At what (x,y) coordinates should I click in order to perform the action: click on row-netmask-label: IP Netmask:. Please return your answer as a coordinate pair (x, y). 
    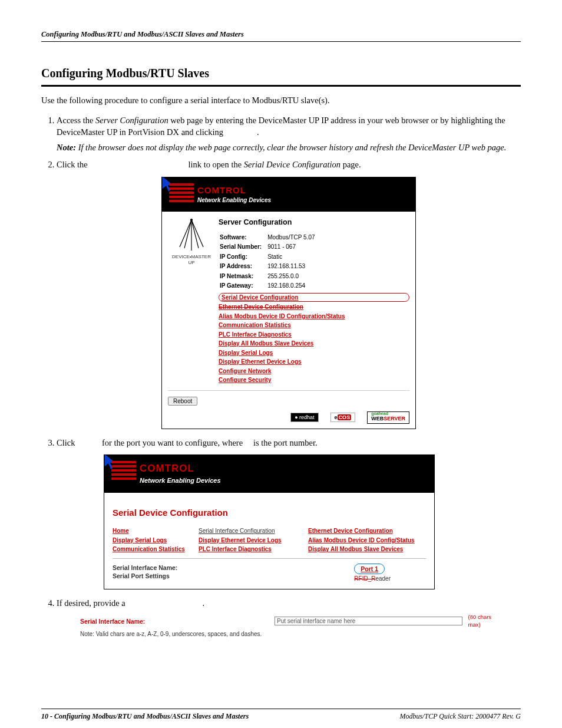
    Looking at the image, I should click on (243, 277).